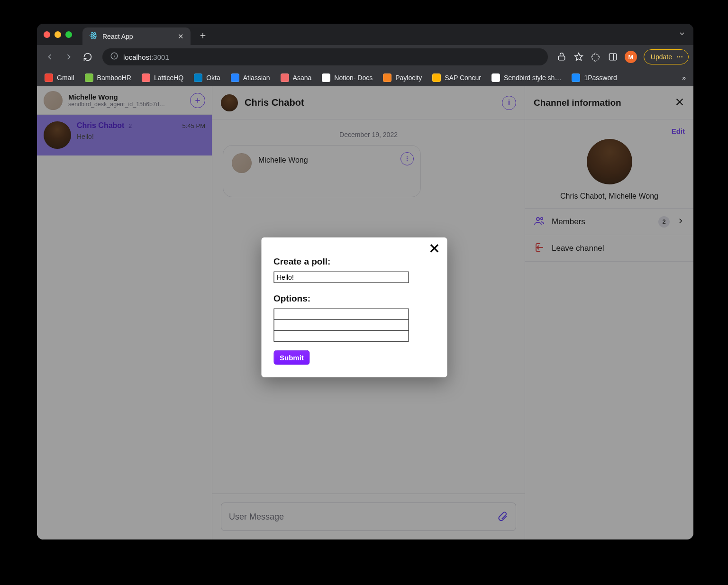 Image resolution: width=728 pixels, height=585 pixels. Describe the element at coordinates (365, 34) in the screenshot. I see `window-titlebar: React App ✕ ＋` at that location.